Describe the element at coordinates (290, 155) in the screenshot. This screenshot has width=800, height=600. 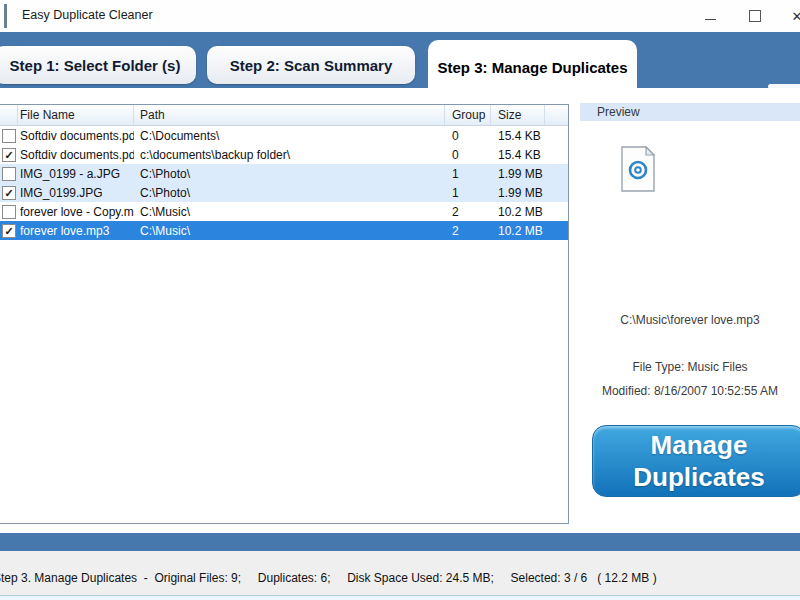
I see `path-cell: c:\documents\backup folder\` at that location.